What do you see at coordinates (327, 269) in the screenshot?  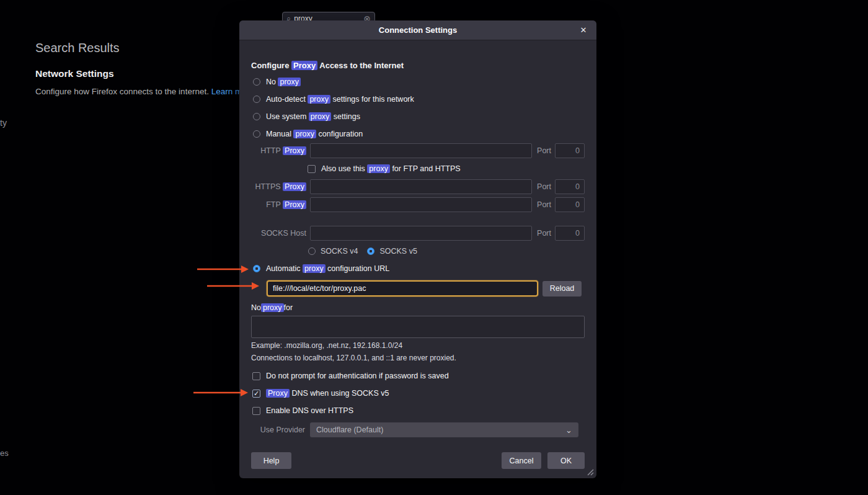 I see `radio-label-auto-url: Automatic proxy configuration URL` at bounding box center [327, 269].